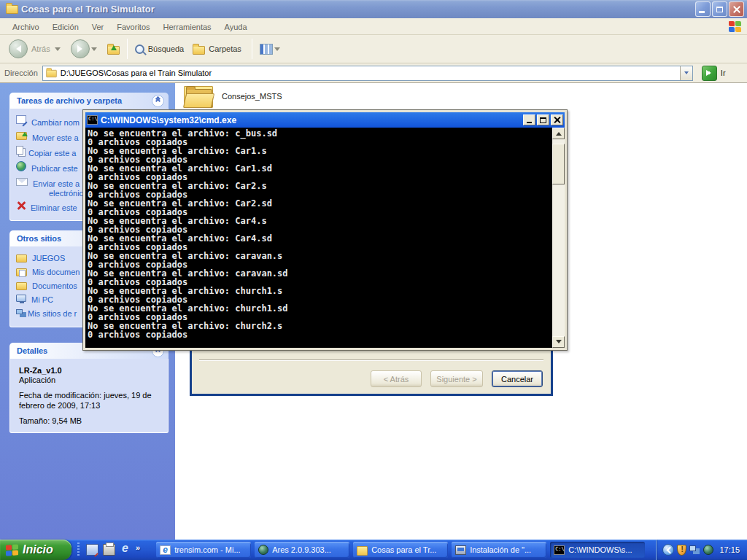 The width and height of the screenshot is (747, 560). Describe the element at coordinates (368, 73) in the screenshot. I see `address-box` at that location.